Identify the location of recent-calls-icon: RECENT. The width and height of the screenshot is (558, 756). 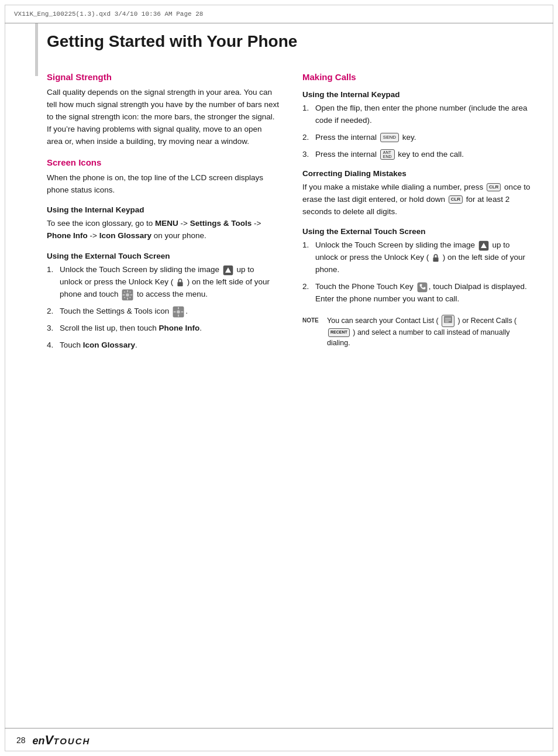
(339, 332).